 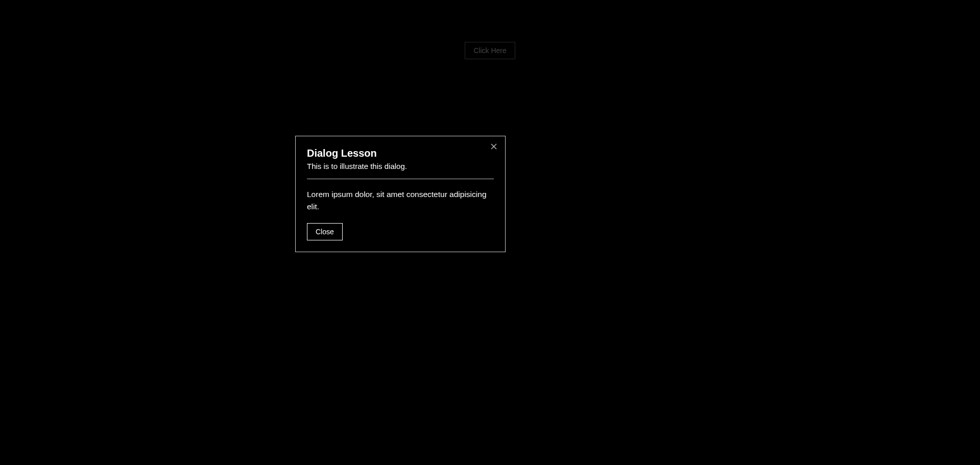 I want to click on dialog-divider, so click(x=400, y=179).